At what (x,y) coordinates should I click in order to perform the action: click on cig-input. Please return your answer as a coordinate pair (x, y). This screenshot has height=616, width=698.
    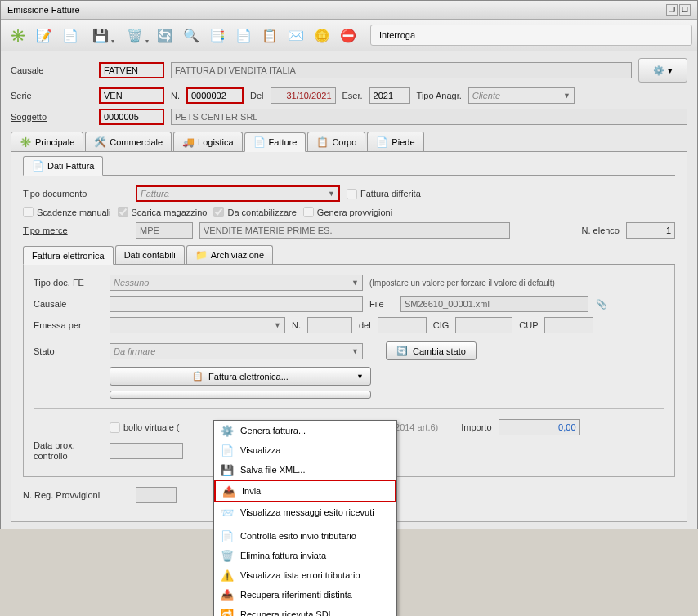
    Looking at the image, I should click on (484, 325).